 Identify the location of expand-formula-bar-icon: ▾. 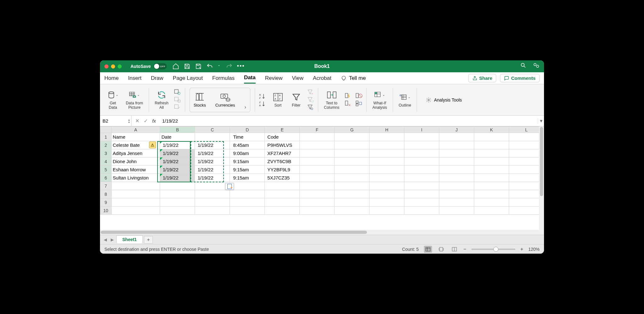
(541, 121).